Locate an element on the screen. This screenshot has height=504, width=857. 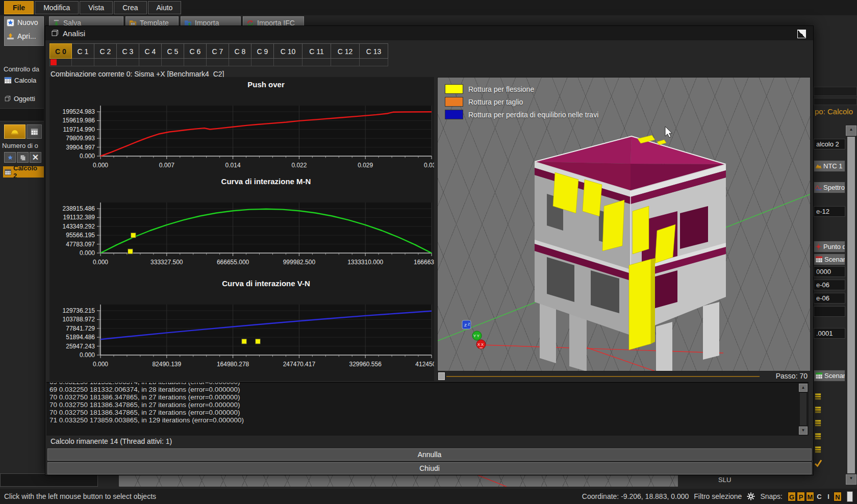
snap-toggle-g: G is located at coordinates (792, 497).